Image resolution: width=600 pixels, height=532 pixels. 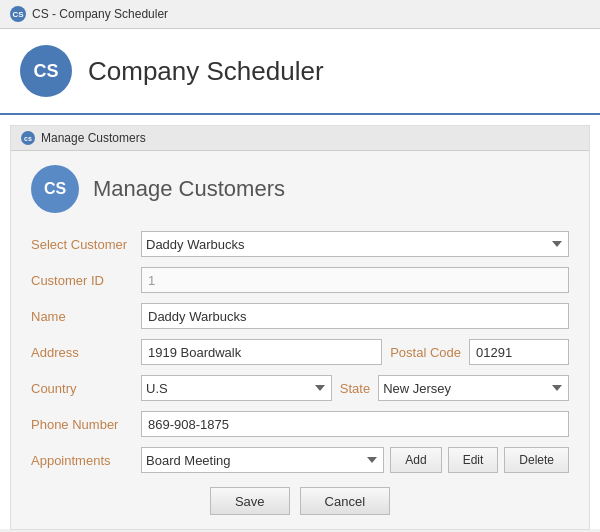 I want to click on title-bar: CS CS - Company Scheduler, so click(x=300, y=14).